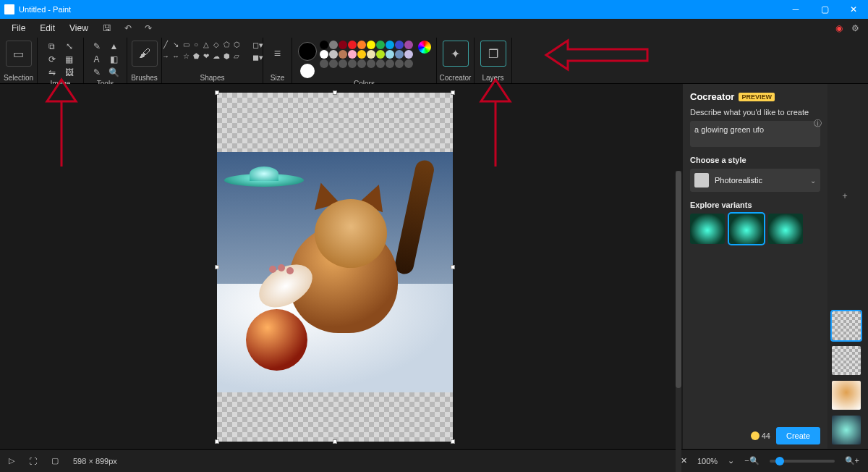 The height and width of the screenshot is (472, 868). What do you see at coordinates (205, 51) in the screenshot?
I see `shapes-gallery: ╱↘▭○△◇⬠⬡ →↔☆⬟❤☁⬢▱` at bounding box center [205, 51].